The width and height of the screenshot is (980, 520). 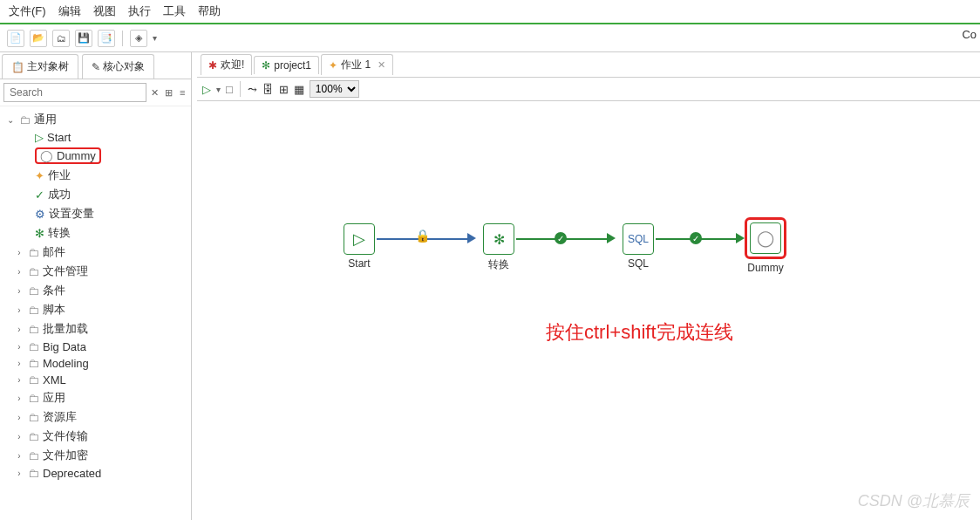 I want to click on tab-main-tree: 📋 主对象树, so click(x=40, y=66).